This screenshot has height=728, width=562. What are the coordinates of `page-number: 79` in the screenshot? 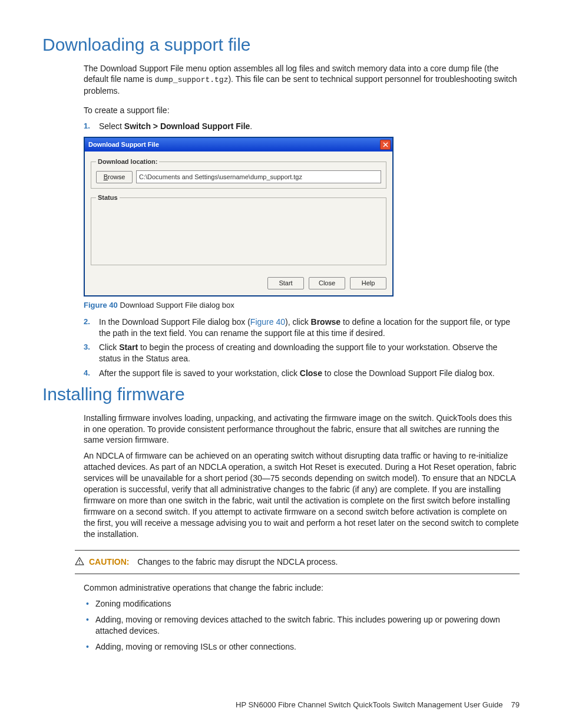 It's located at (515, 705).